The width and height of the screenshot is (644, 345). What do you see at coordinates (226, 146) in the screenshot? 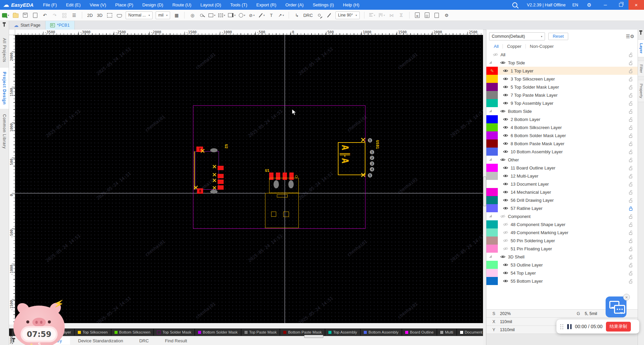
I see `u2-designator: U2` at bounding box center [226, 146].